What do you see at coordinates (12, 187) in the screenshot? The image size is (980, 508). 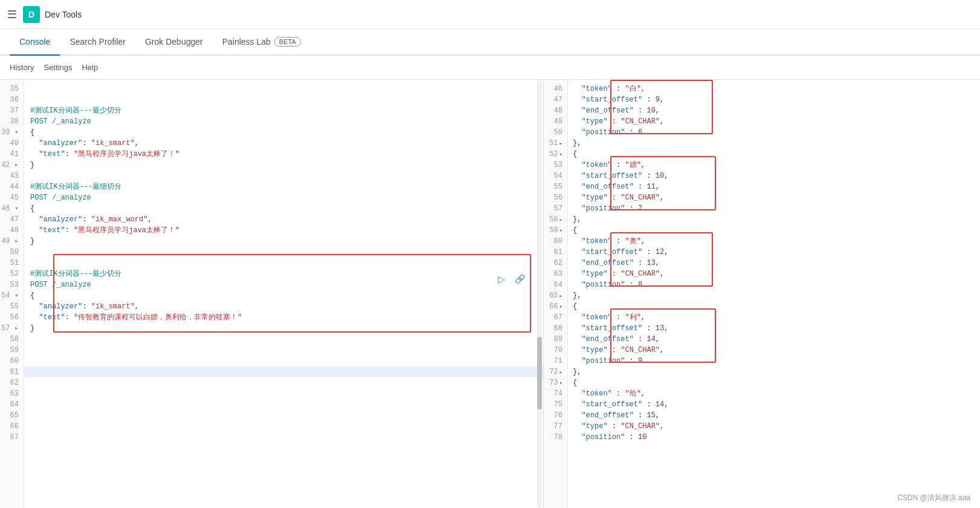 I see `ln-44: 44` at bounding box center [12, 187].